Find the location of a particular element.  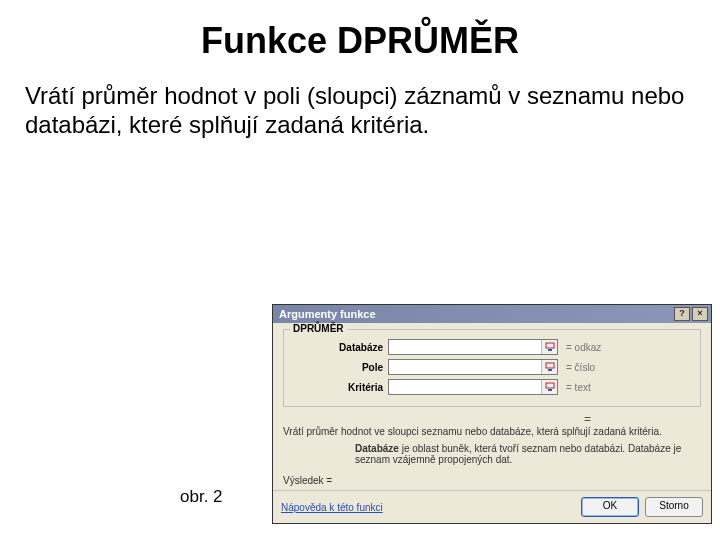

help-icon: ? is located at coordinates (682, 314).